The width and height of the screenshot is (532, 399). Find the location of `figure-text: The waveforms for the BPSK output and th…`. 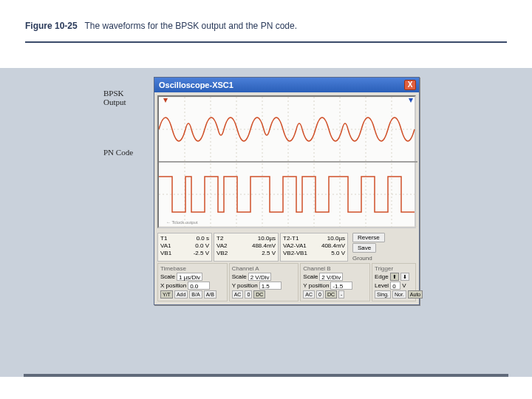

figure-text: The waveforms for the BPSK output and th… is located at coordinates (191, 26).